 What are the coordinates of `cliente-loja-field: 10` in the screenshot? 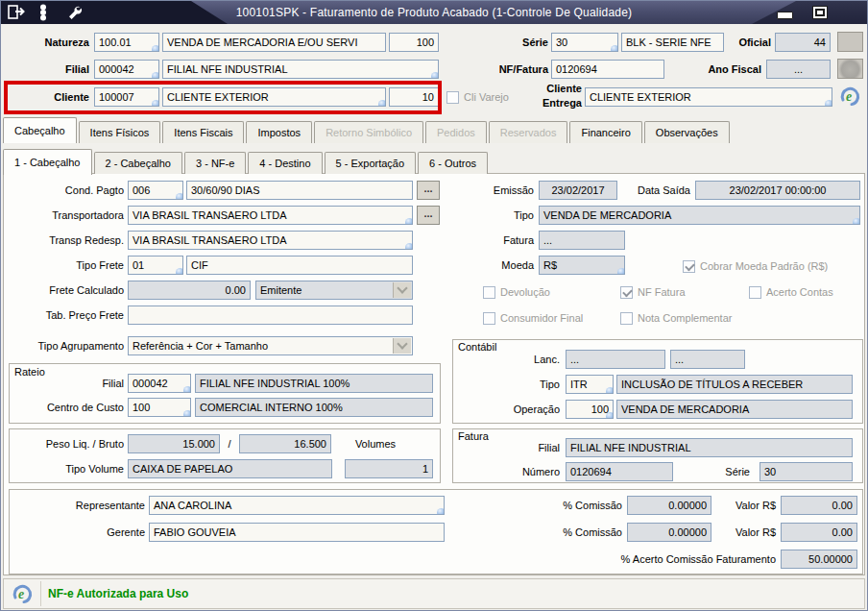 It's located at (414, 97).